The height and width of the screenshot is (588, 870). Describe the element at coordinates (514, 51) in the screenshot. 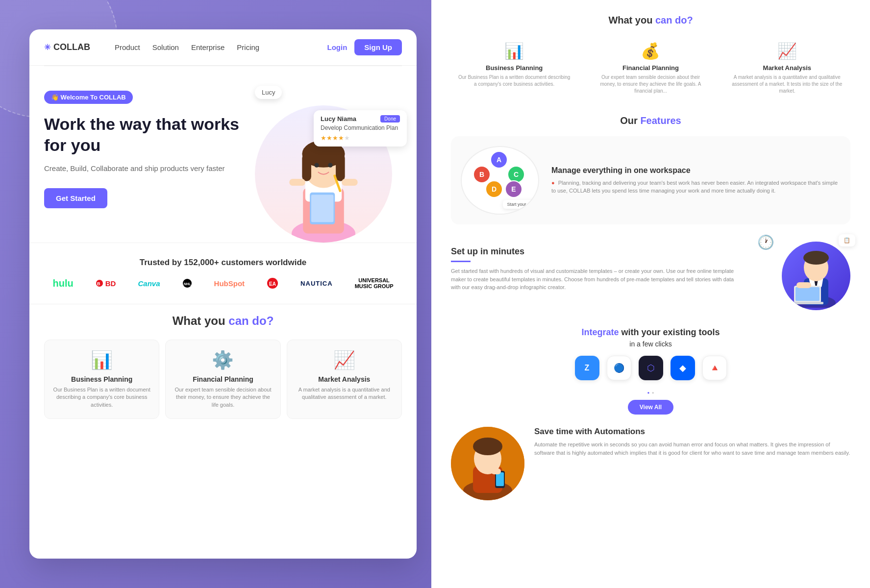

I see `right-business-icon: 📊` at that location.